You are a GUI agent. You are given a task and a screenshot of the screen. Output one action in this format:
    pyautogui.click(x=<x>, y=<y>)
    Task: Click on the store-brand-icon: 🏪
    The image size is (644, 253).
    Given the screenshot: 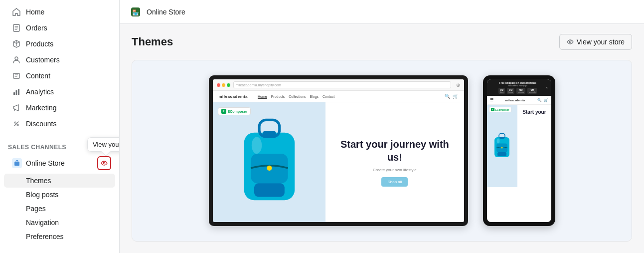 What is the action you would take?
    pyautogui.click(x=136, y=12)
    